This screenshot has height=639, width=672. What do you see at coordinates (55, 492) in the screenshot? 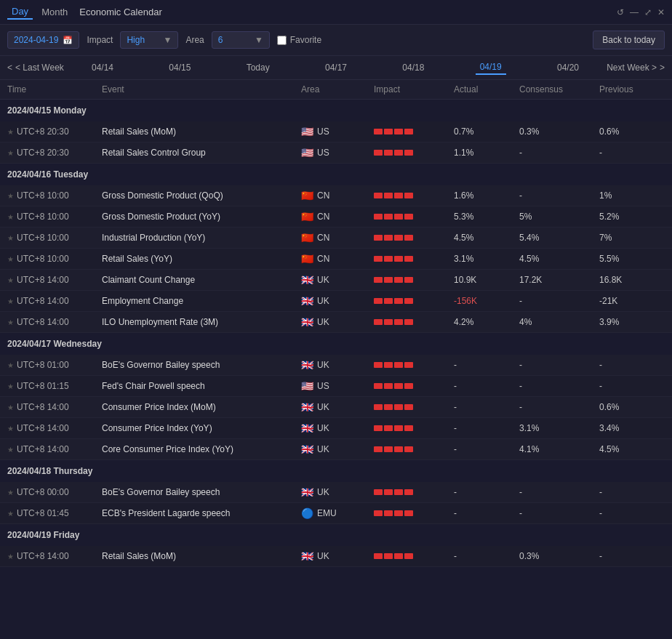
I see `time-cell: ★UTC+8 00:00` at bounding box center [55, 492].